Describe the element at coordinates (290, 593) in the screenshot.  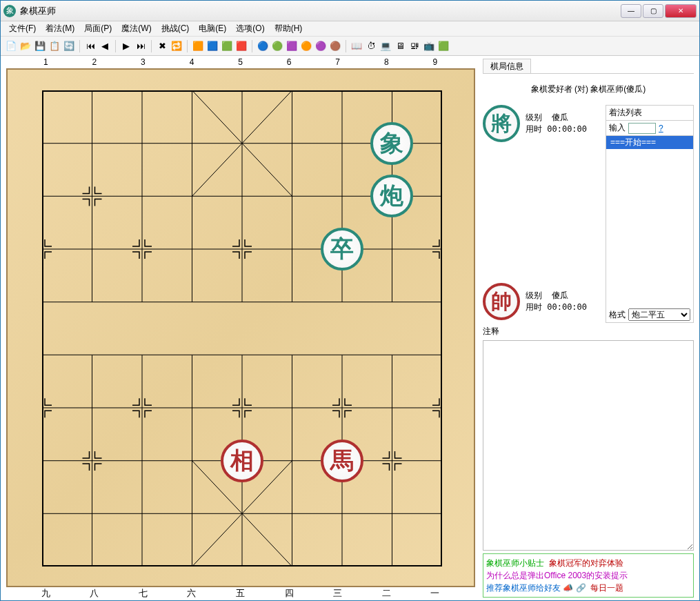
I see `coord-label: 四` at that location.